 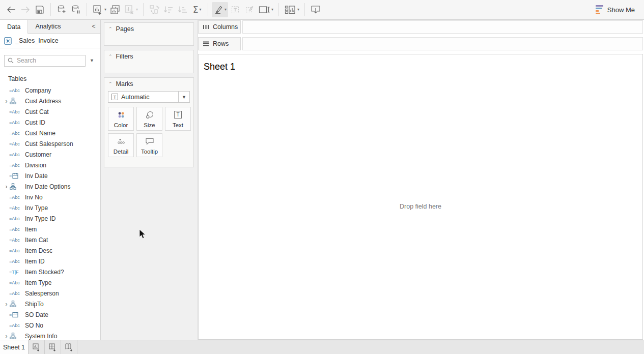 I want to click on filters-shelf: ⌃ Filters, so click(x=149, y=62).